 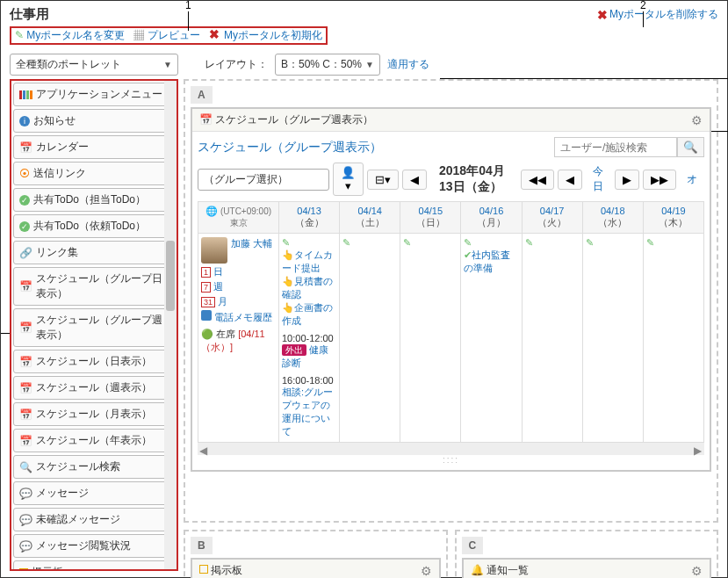 What do you see at coordinates (602, 15) in the screenshot?
I see `delete-icon: ✖` at bounding box center [602, 15].